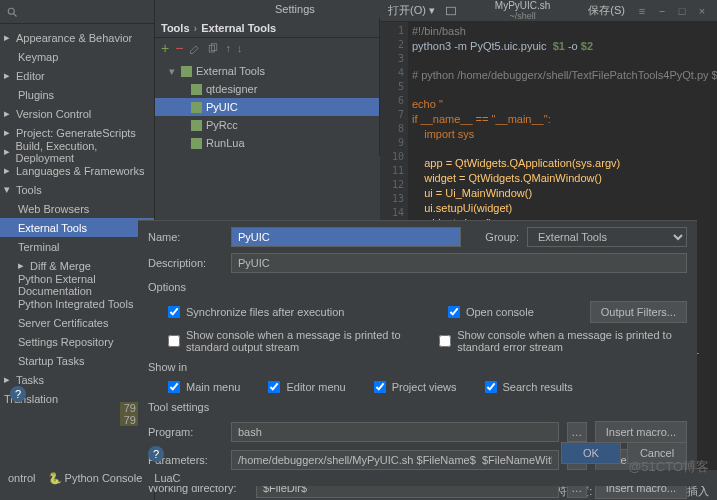 This screenshot has height=500, width=717. I want to click on sidebar-item: ▸Tasks, so click(77, 380).